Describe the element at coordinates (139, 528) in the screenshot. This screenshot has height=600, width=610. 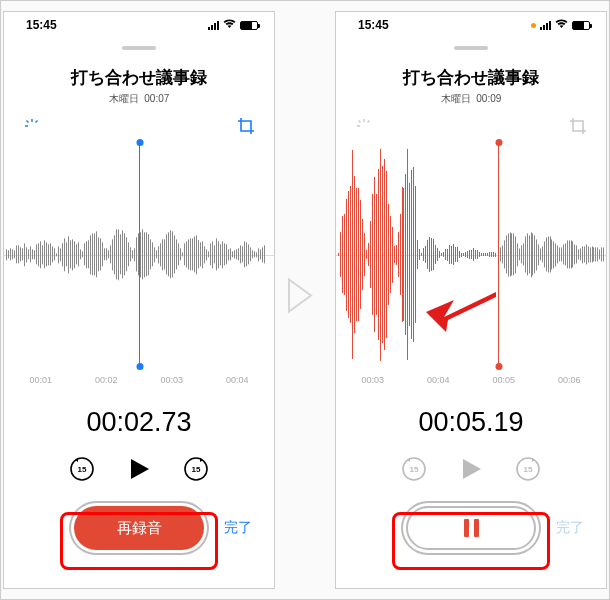
I see `rerecord-button: 再録音` at that location.